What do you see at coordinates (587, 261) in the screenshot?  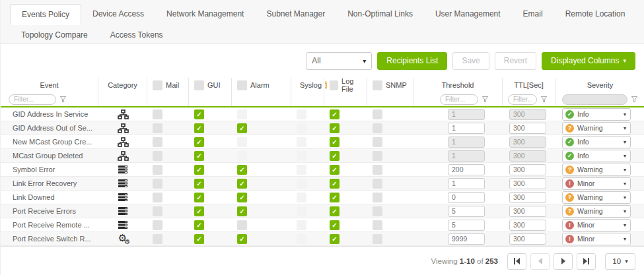 I see `last-page-button` at bounding box center [587, 261].